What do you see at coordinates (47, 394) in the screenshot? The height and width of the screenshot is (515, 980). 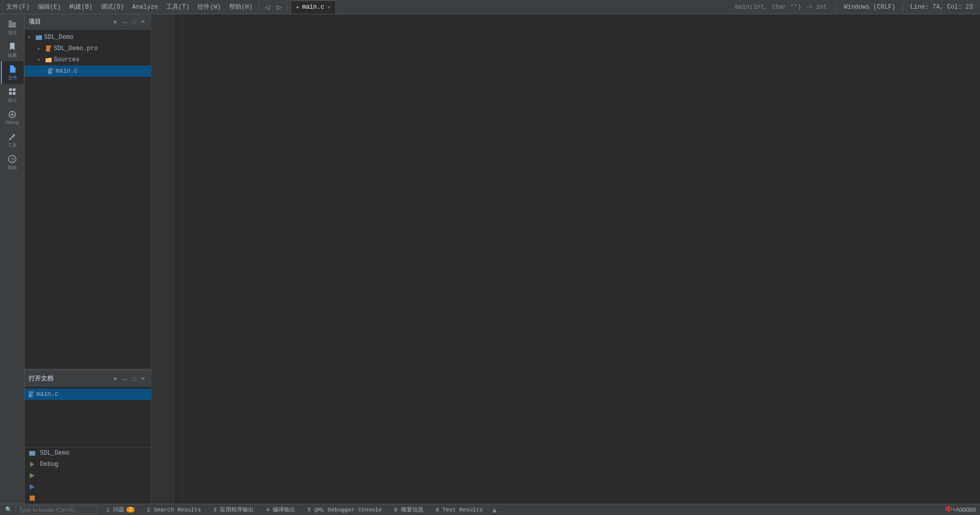 I see `open-file-label: main.c` at bounding box center [47, 394].